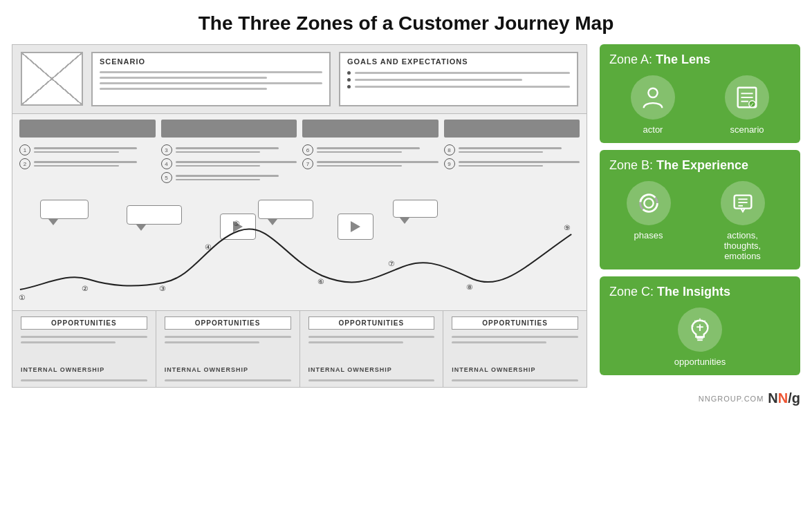  I want to click on page-title: The Three Zones of a Customer Journey Ma…, so click(407, 23).